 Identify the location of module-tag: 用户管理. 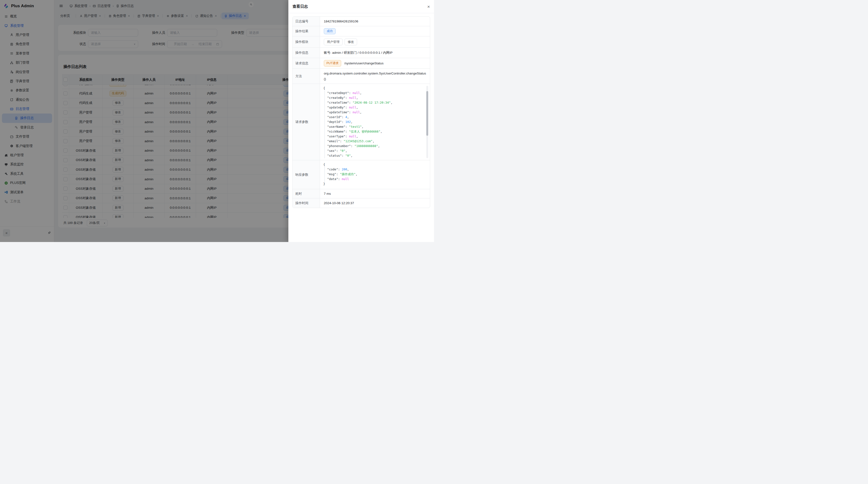
(333, 42).